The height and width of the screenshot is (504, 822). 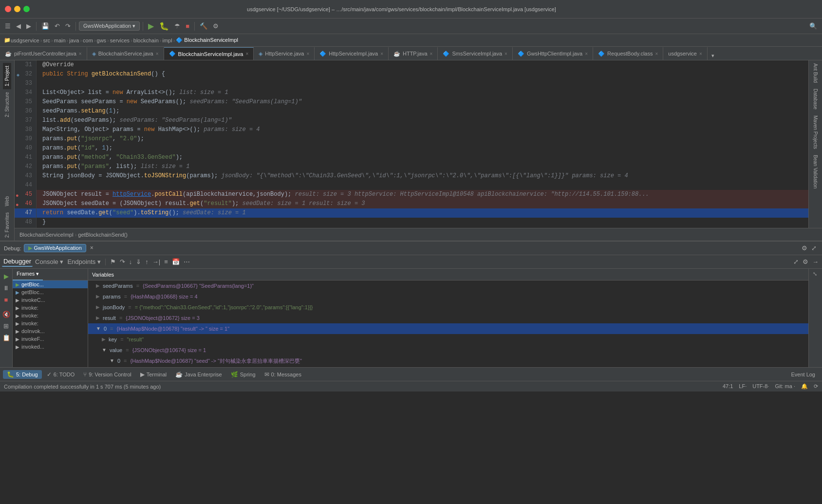 What do you see at coordinates (805, 262) in the screenshot?
I see `settings2-btn: ⚙` at bounding box center [805, 262].